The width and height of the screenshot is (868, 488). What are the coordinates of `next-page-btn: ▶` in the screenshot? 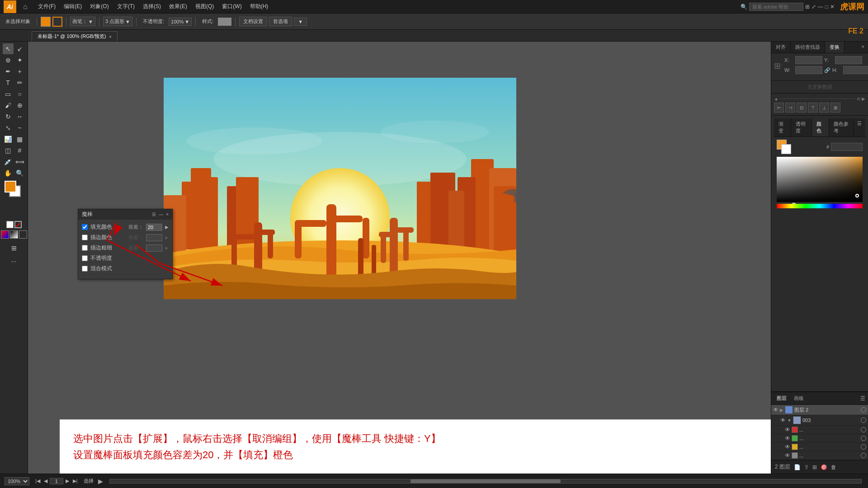 It's located at (67, 481).